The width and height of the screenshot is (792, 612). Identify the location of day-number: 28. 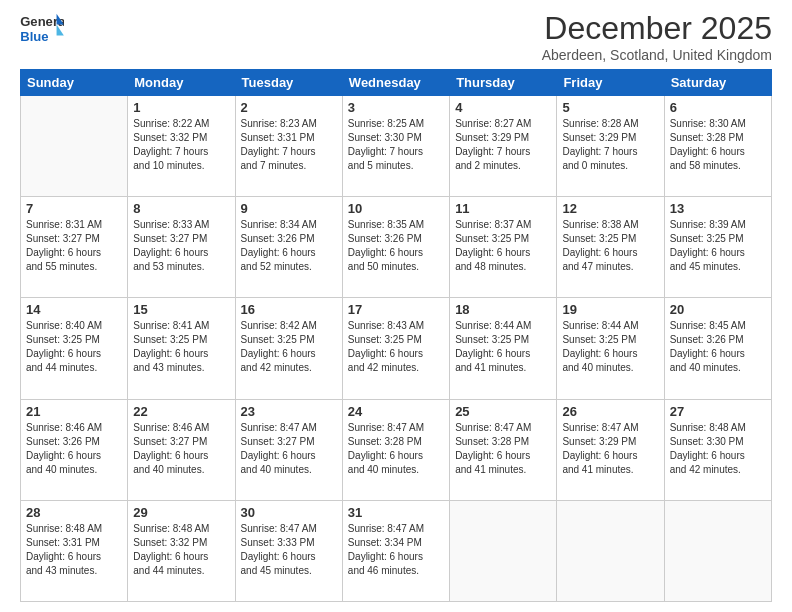
(74, 512).